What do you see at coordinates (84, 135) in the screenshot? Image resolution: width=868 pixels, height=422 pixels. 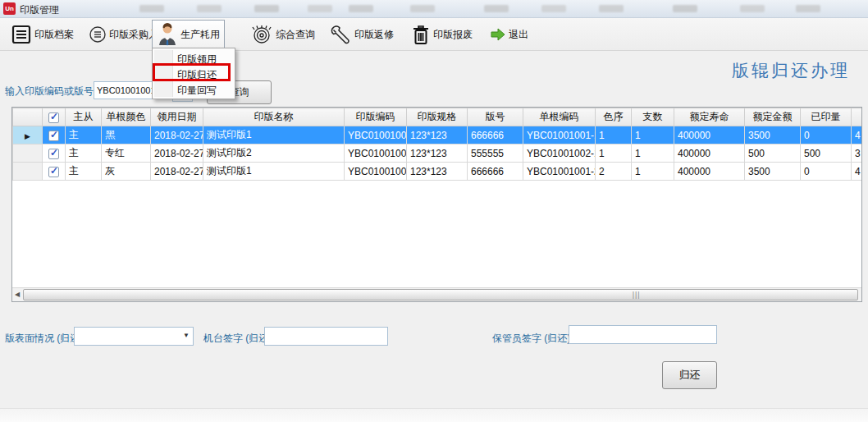 I see `cell-r1c1: 主` at bounding box center [84, 135].